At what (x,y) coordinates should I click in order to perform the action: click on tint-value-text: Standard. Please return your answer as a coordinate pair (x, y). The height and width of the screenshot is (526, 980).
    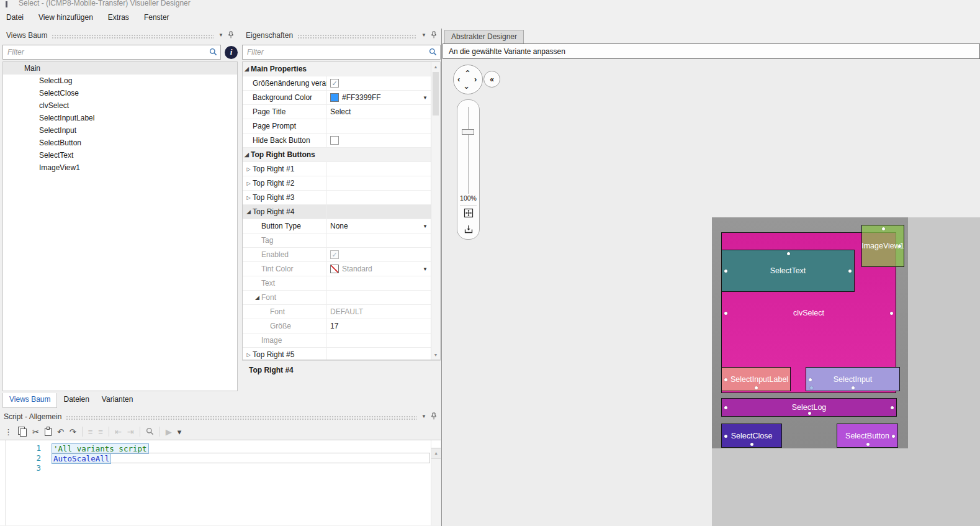
    Looking at the image, I should click on (357, 269).